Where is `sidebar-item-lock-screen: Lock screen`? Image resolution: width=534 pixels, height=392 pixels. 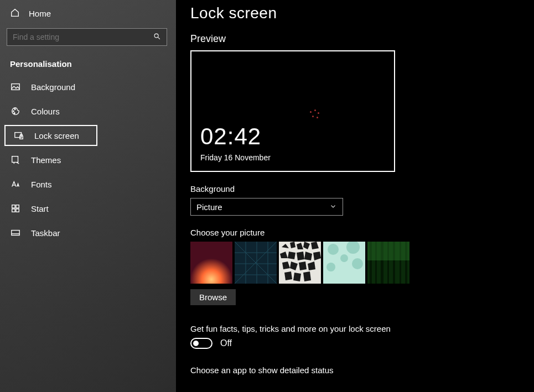
sidebar-item-lock-screen: Lock screen is located at coordinates (51, 135).